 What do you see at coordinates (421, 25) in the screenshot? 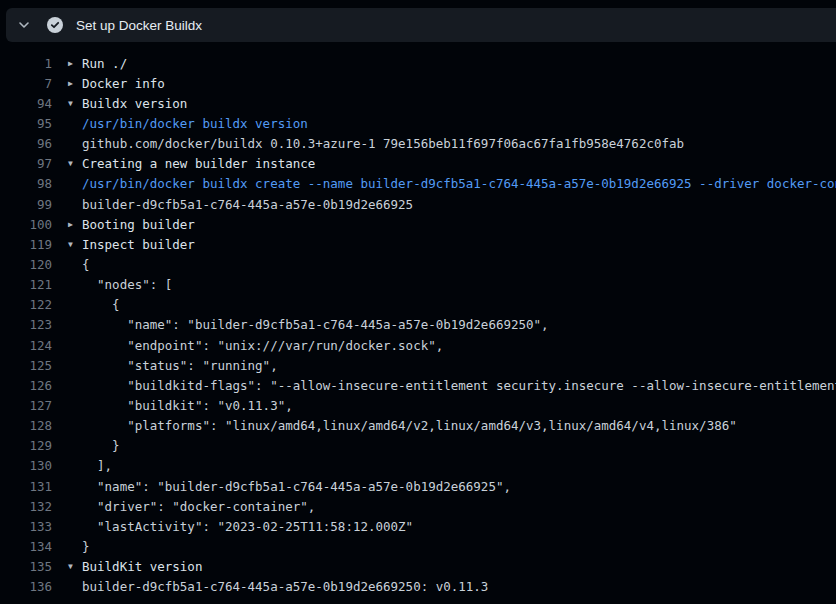
I see `step-header: Set up Docker Buildx` at bounding box center [421, 25].